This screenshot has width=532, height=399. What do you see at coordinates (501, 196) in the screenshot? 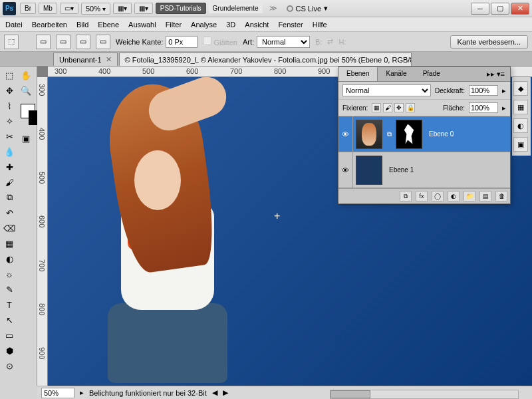
I see `delete-layer-icon: 🗑` at bounding box center [501, 196].